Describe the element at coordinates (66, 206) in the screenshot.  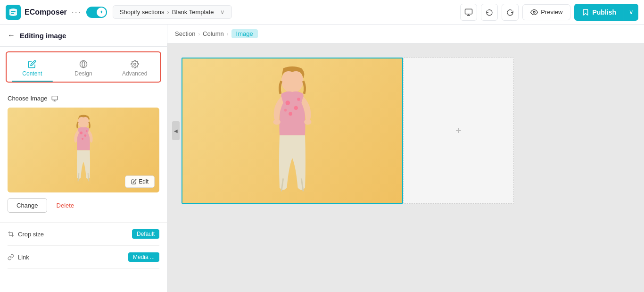
I see `delete-button: Delete` at that location.